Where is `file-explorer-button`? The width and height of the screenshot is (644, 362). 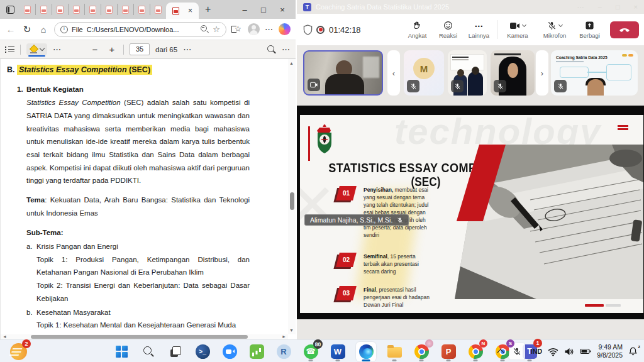
file-explorer-button is located at coordinates (394, 351).